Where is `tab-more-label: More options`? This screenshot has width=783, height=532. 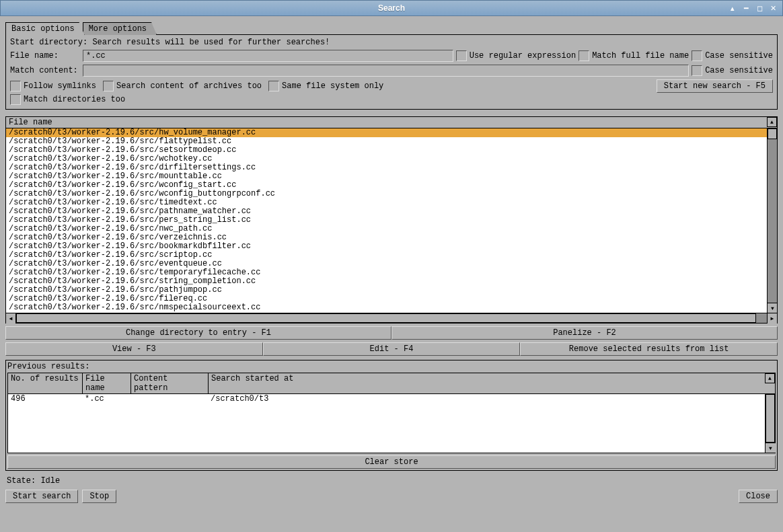
tab-more-label: More options is located at coordinates (118, 29).